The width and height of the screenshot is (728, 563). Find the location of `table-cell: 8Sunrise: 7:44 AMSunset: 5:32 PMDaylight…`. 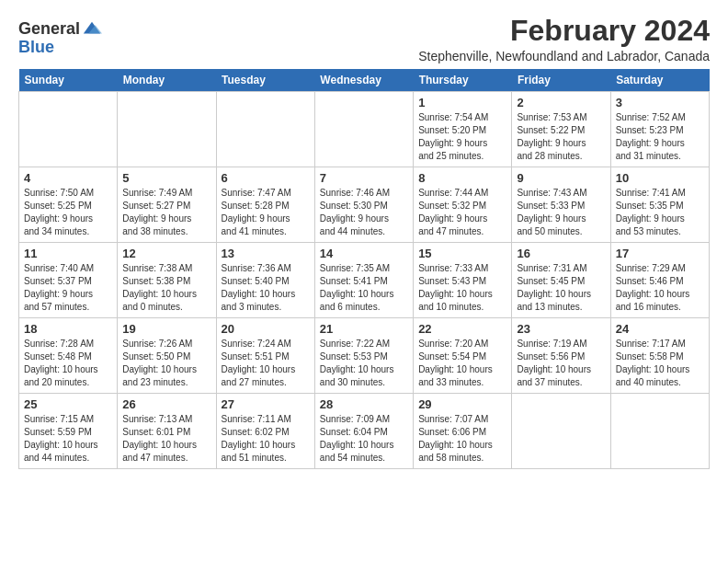

table-cell: 8Sunrise: 7:44 AMSunset: 5:32 PMDaylight… is located at coordinates (463, 205).